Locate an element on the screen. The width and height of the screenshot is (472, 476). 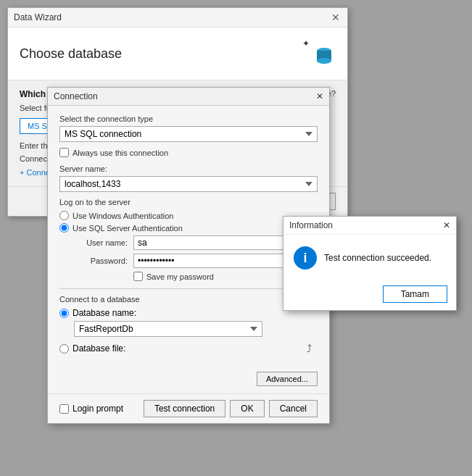
sql-auth-radio is located at coordinates (64, 227).